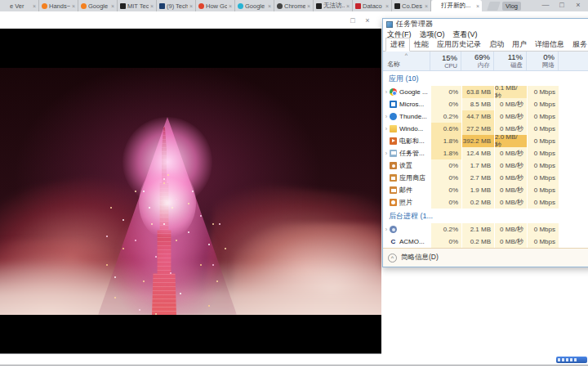  Describe the element at coordinates (20, 6) in the screenshot. I see `browser-tab: e Ver×` at that location.